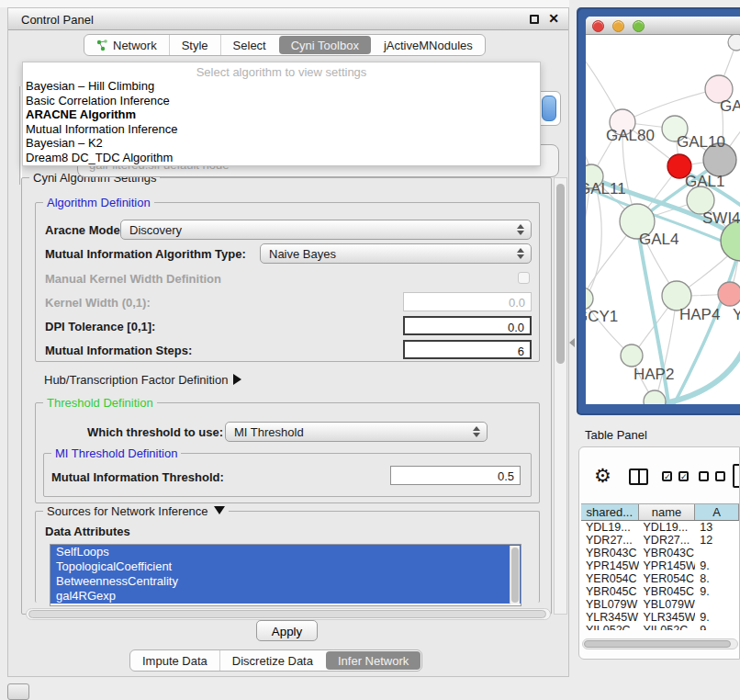 The height and width of the screenshot is (700, 740). Describe the element at coordinates (602, 316) in the screenshot. I see `node-label-gcy1: GCY1` at that location.